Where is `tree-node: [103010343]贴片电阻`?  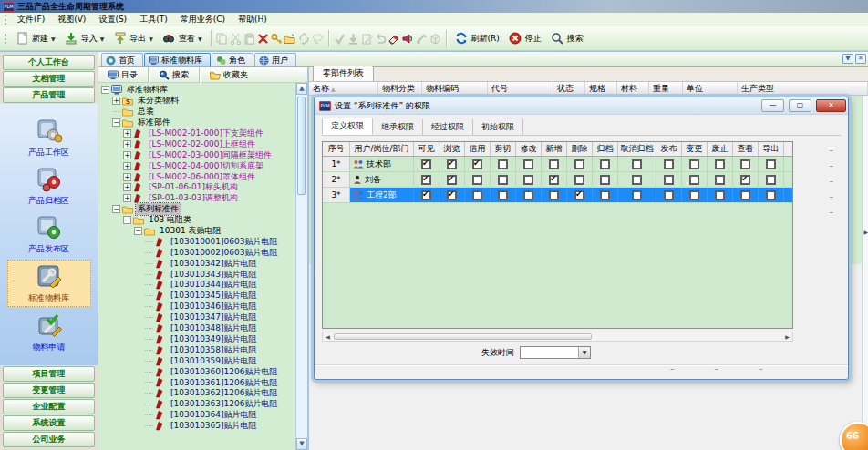 tree-node: [103010343]贴片电阻 is located at coordinates (204, 274).